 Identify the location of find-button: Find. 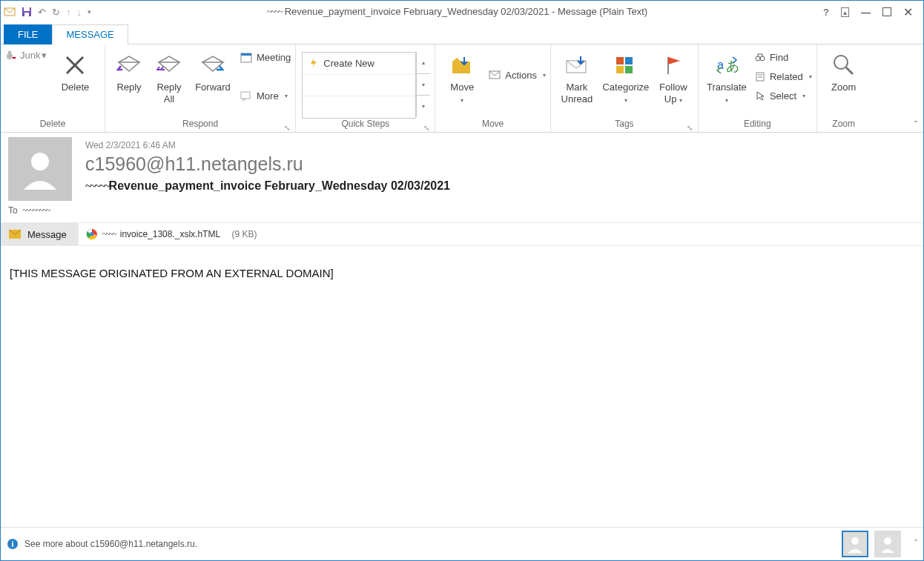
(783, 57).